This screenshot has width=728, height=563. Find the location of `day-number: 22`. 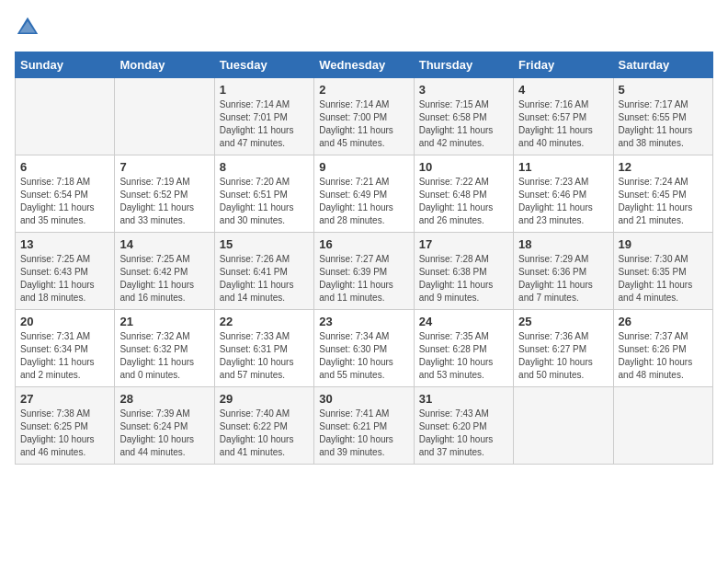

day-number: 22 is located at coordinates (265, 322).